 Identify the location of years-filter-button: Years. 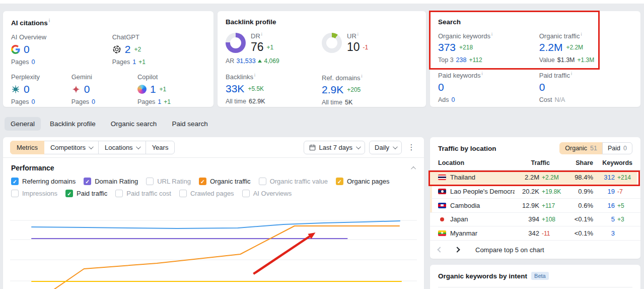
(160, 147).